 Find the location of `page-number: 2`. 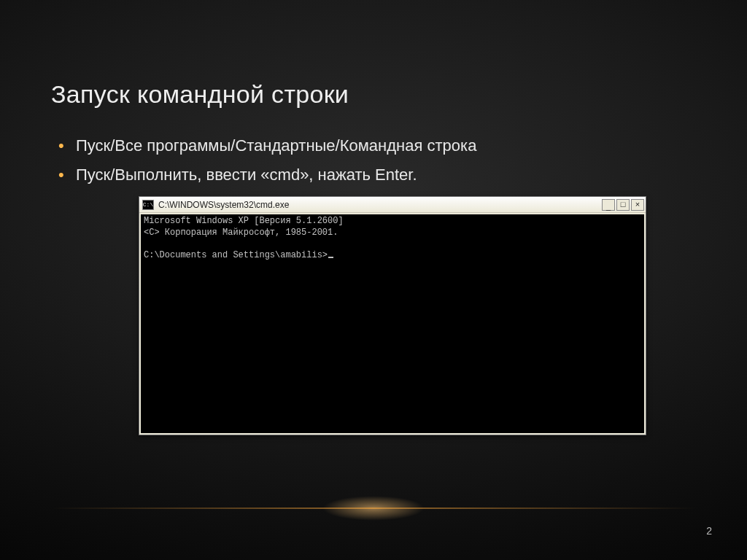

page-number: 2 is located at coordinates (709, 531).